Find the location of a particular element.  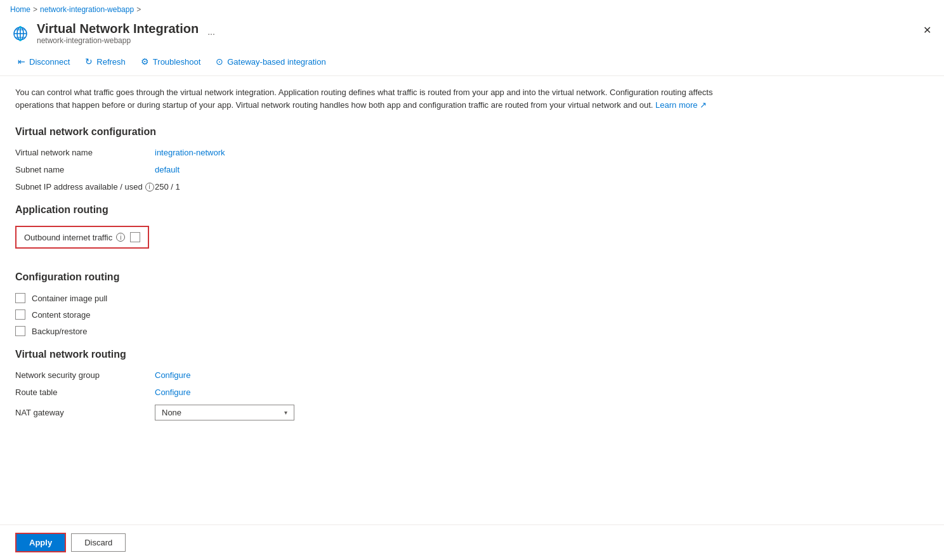

vnet-icon is located at coordinates (20, 34).